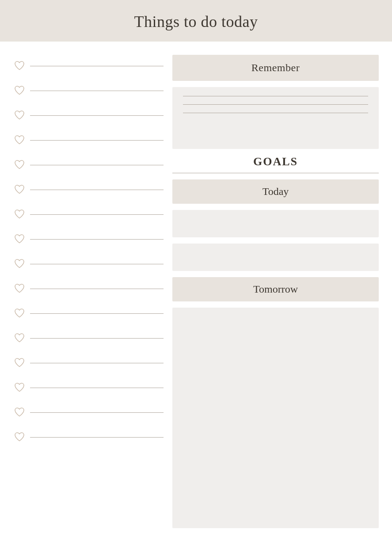  Describe the element at coordinates (276, 118) in the screenshot. I see `remember-content-box` at that location.